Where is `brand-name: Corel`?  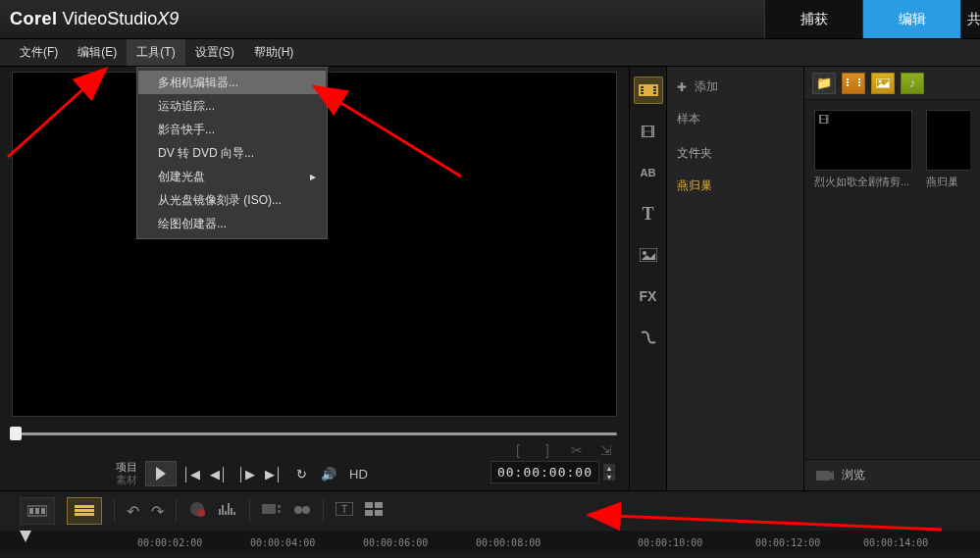 brand-name: Corel is located at coordinates (33, 19).